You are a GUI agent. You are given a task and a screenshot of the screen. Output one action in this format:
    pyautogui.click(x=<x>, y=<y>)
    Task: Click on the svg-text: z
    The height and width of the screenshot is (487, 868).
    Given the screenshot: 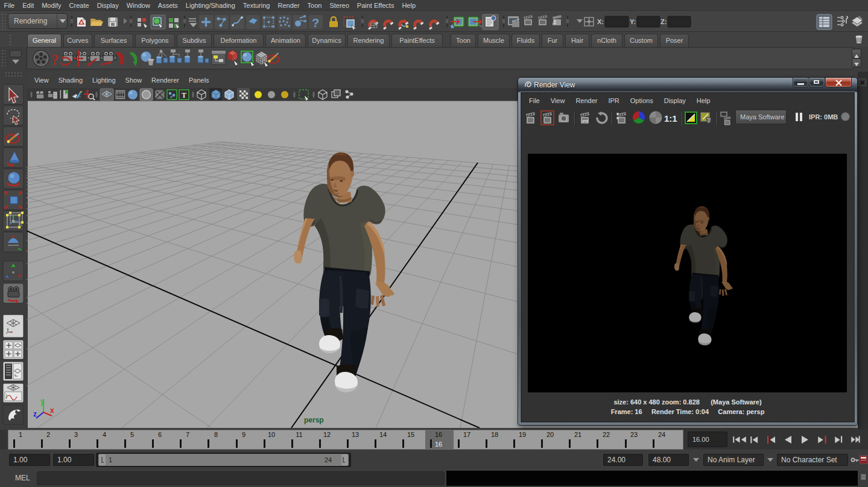 What is the action you would take?
    pyautogui.click(x=35, y=414)
    